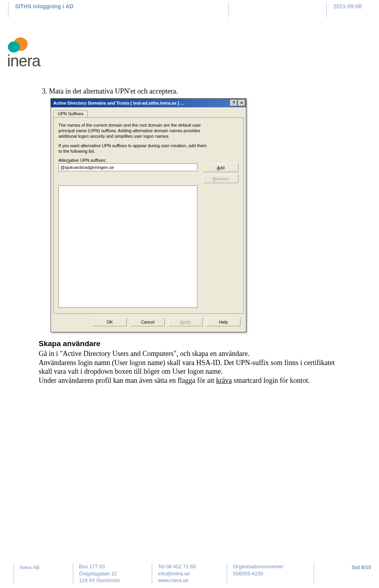  I want to click on logo: inera, so click(33, 54).